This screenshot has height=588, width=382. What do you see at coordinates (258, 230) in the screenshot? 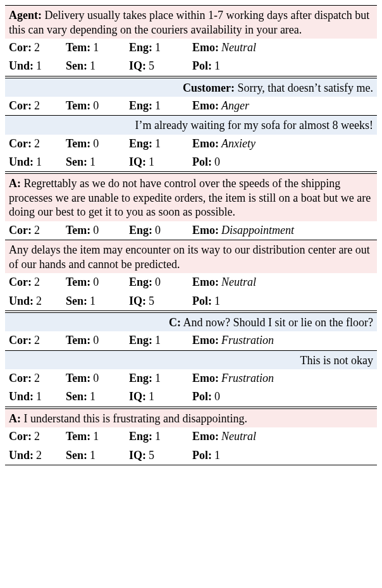
I see `emotion-value: Disappointment` at bounding box center [258, 230].